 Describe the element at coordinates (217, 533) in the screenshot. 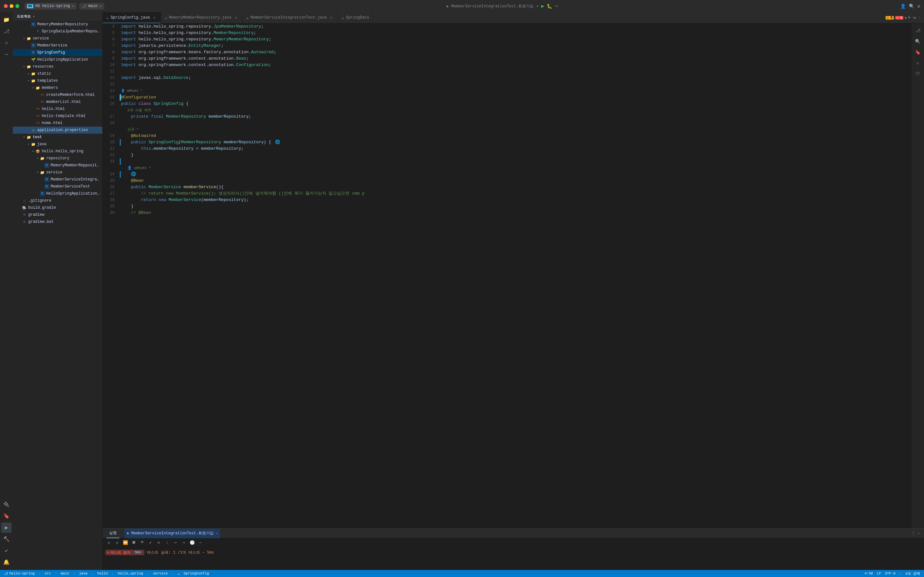

I see `run-test-close-icon: ✕` at that location.